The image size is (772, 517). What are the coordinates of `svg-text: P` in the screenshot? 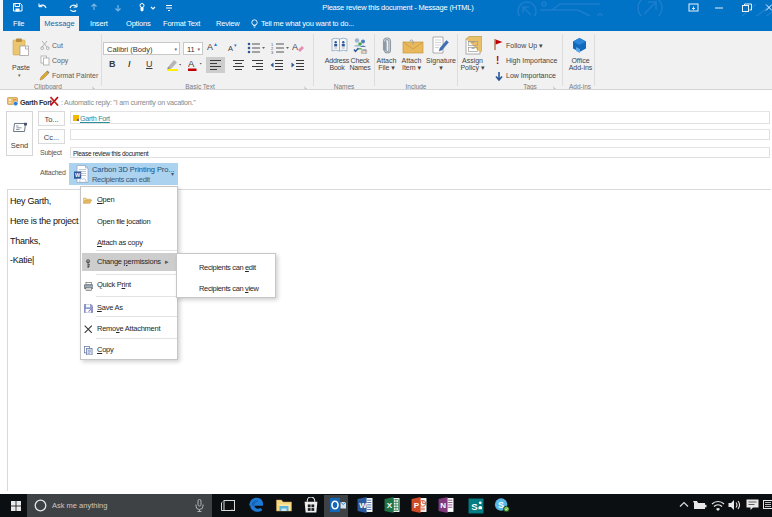 It's located at (417, 506).